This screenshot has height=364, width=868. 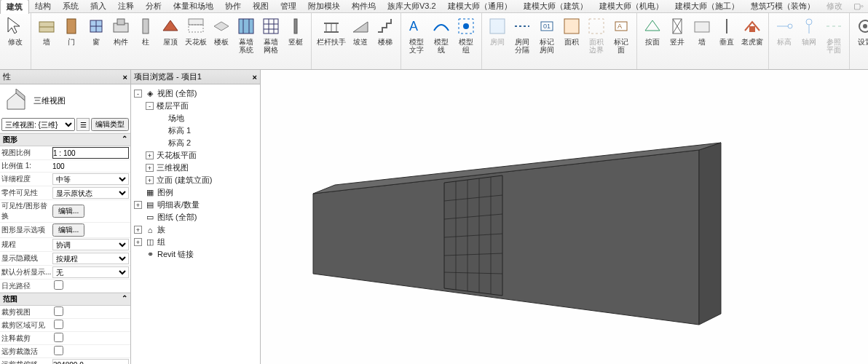 I want to click on menu-tabs: 建筑结构系统插入注释分析体量和场地协作视图管理附加模块构件坞族库大师V3.2建模…, so click(x=434, y=7).